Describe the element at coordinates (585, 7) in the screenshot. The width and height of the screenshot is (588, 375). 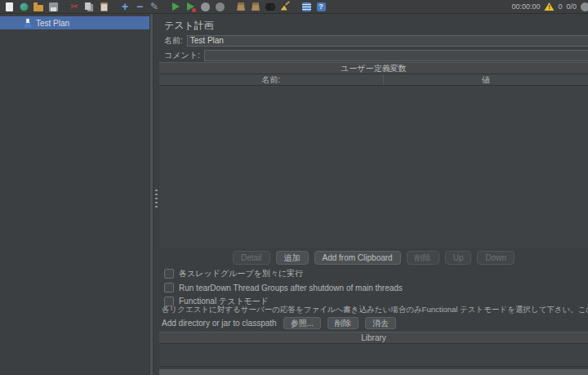
I see `run-indicator-icon` at that location.